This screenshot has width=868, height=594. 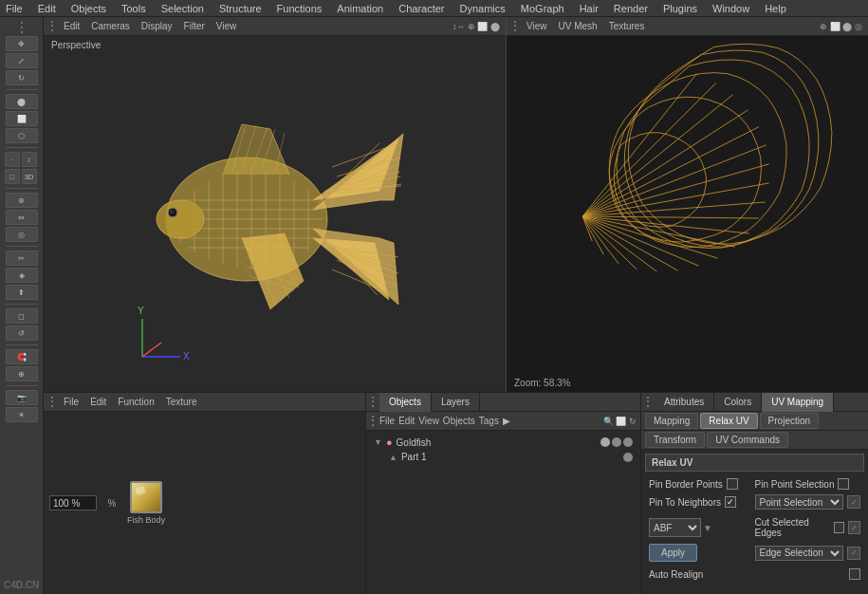 I want to click on tab-attributes: Attributes, so click(x=685, y=402).